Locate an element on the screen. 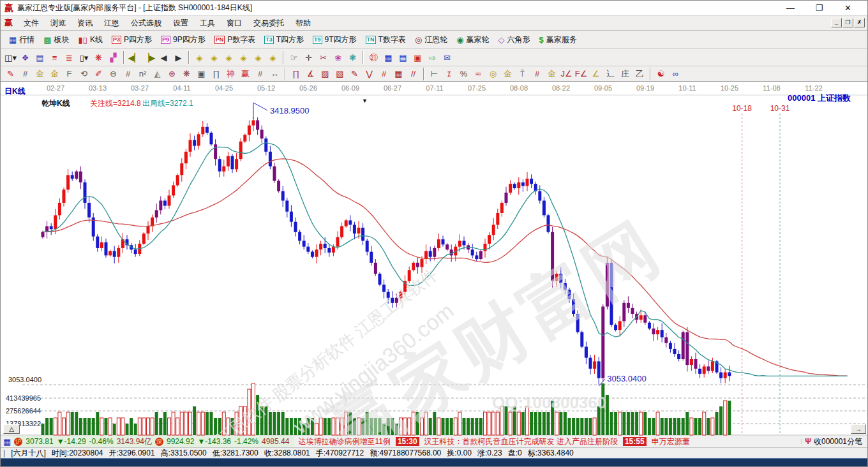 This screenshot has height=467, width=868. wheel-small-tool: ⊕ is located at coordinates (172, 74).